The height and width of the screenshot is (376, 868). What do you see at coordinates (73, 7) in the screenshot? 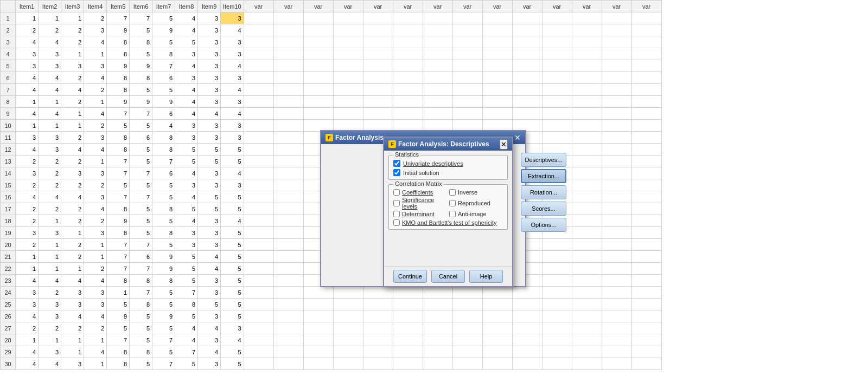
I see `col-header-item3: Item3` at bounding box center [73, 7].